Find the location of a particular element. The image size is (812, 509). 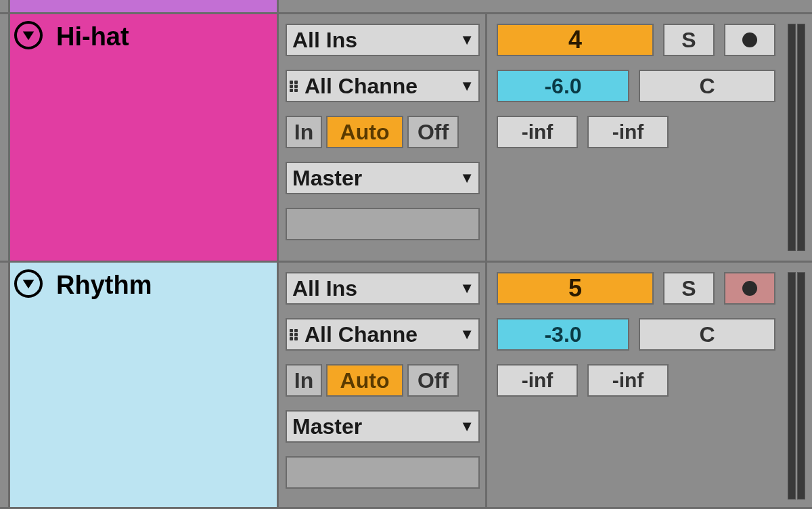

track-name-label: Rhythm is located at coordinates (104, 284).